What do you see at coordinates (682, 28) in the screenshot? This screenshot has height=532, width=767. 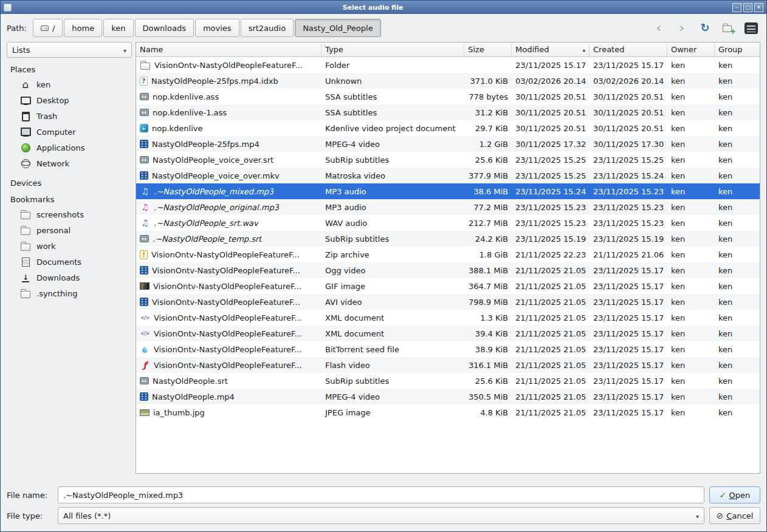 I see `forward-icon` at bounding box center [682, 28].